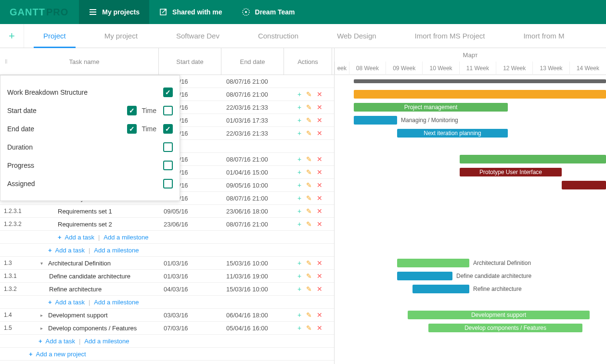  I want to click on tab-imort-from-ms-project: Imort from MS Project, so click(450, 36).